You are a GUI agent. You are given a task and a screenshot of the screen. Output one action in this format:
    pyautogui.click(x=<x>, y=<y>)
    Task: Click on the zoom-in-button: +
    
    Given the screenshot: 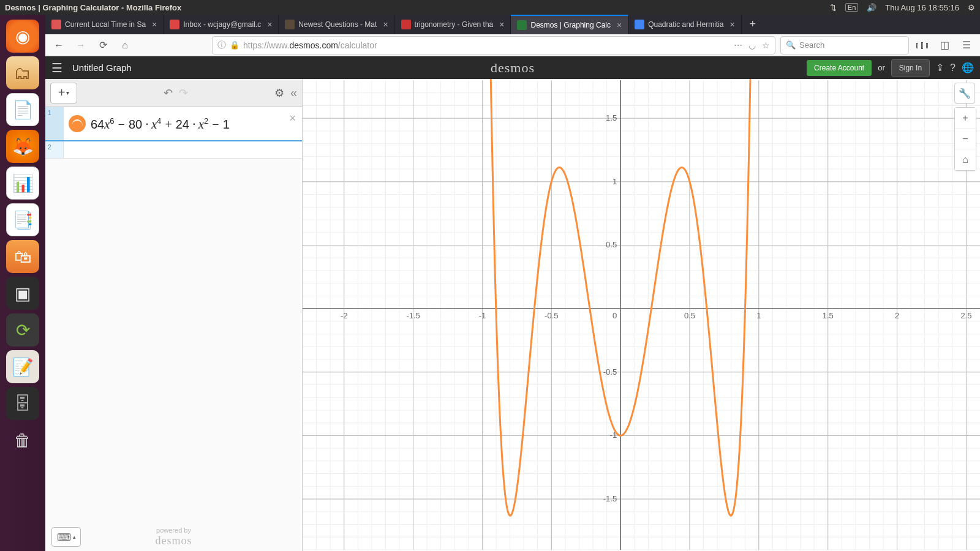 What is the action you would take?
    pyautogui.click(x=965, y=118)
    